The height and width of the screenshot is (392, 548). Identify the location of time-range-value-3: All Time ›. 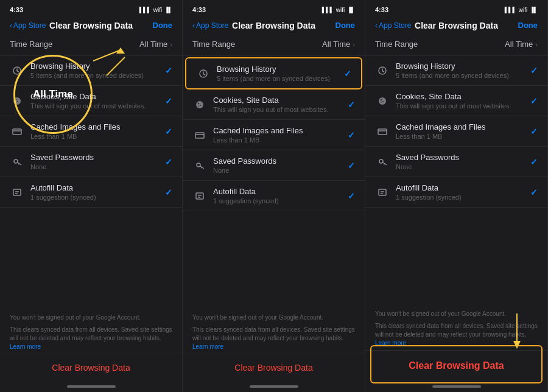
(521, 44).